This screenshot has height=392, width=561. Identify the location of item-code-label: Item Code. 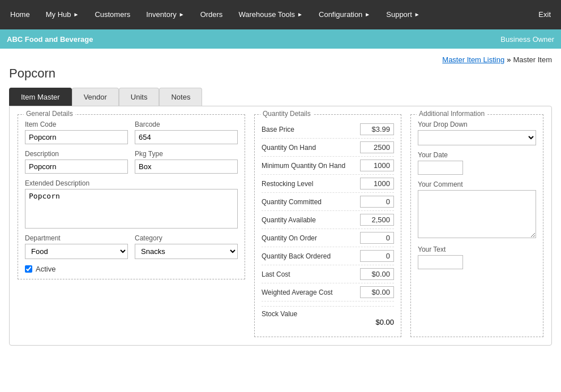
(76, 124).